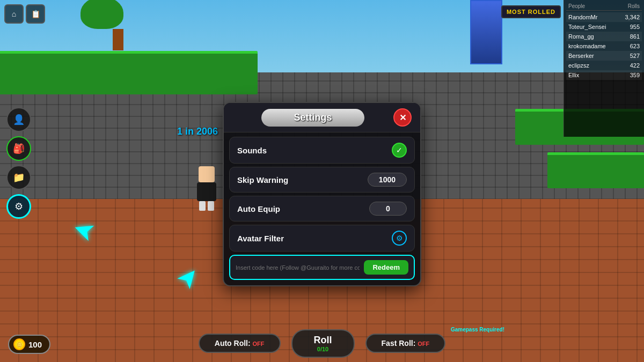  Describe the element at coordinates (587, 46) in the screenshot. I see `player-name: krokomadame` at that location.